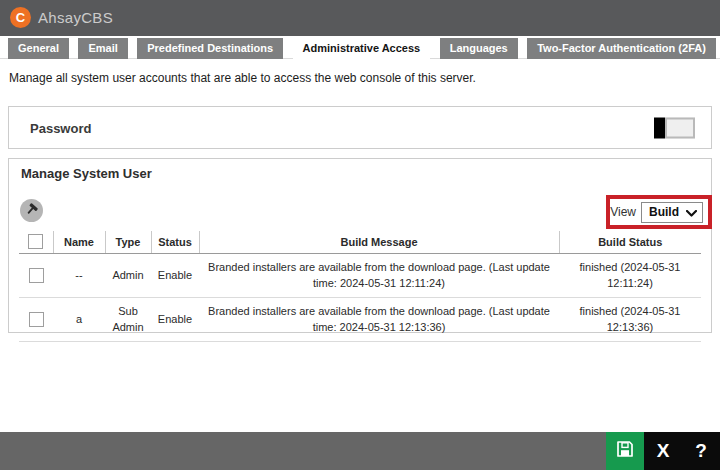 The height and width of the screenshot is (470, 720). What do you see at coordinates (660, 128) in the screenshot?
I see `toggle-knob` at bounding box center [660, 128].